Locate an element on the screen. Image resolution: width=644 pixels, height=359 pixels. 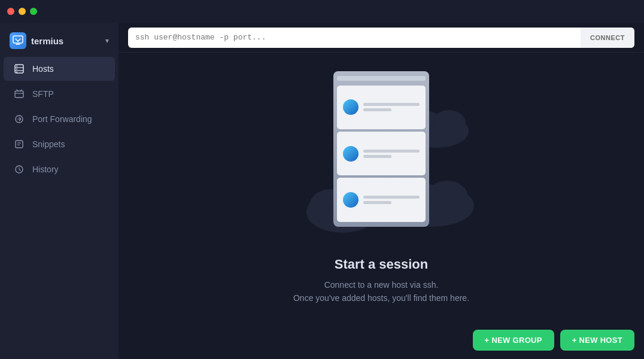
server-line-1b is located at coordinates (377, 110).